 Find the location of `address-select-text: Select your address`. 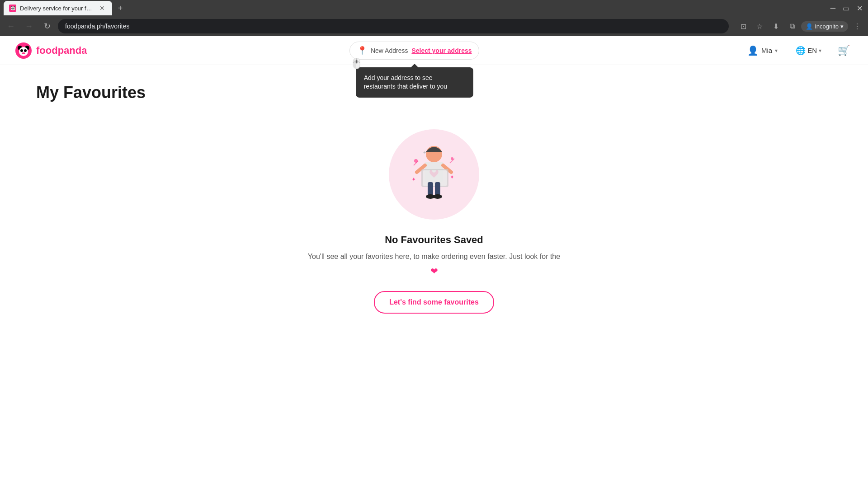

address-select-text: Select your address is located at coordinates (441, 51).